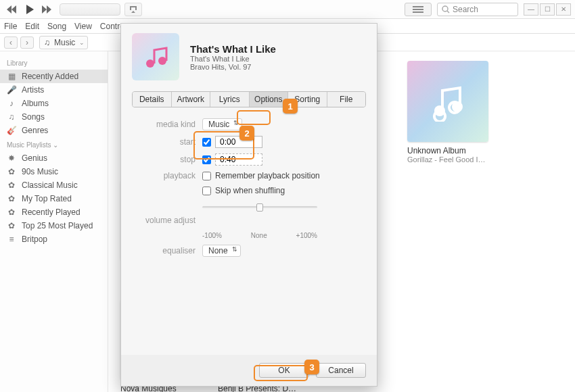  I want to click on dialog-artwork, so click(156, 57).